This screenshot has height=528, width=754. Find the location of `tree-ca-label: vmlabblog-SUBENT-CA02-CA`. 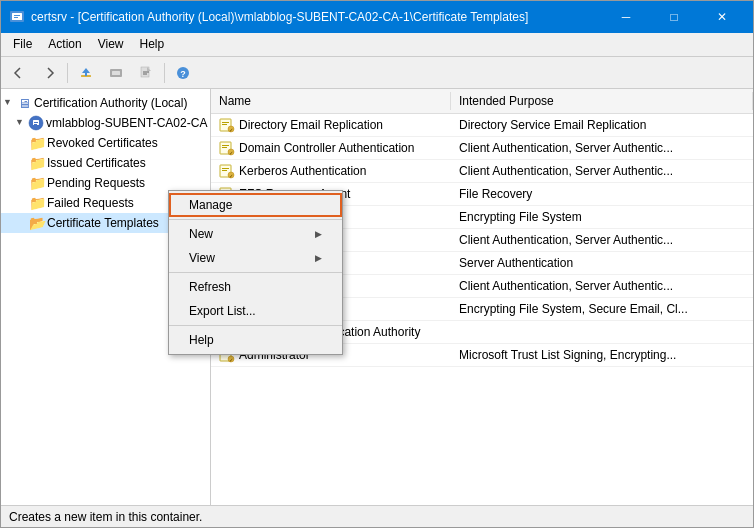

tree-ca-label: vmlabblog-SUBENT-CA02-CA is located at coordinates (126, 123).